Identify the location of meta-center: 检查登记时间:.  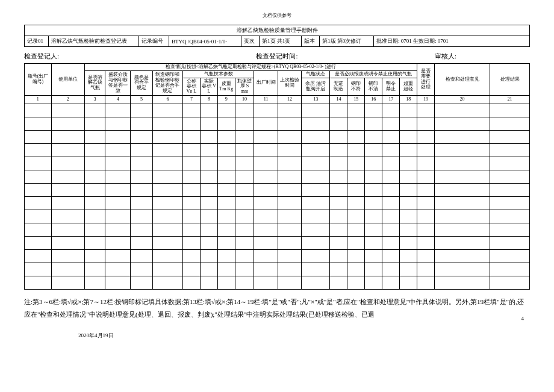
(277, 57).